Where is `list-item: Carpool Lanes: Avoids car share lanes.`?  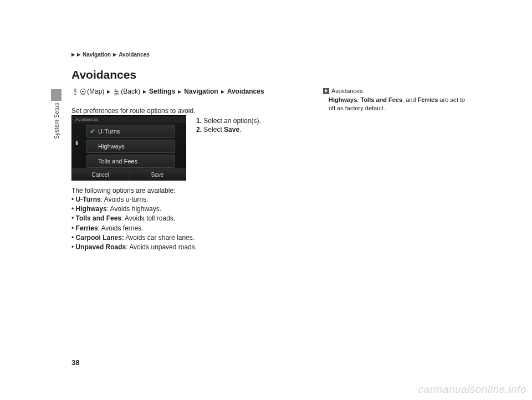 list-item: Carpool Lanes: Avoids car share lanes. is located at coordinates (134, 238).